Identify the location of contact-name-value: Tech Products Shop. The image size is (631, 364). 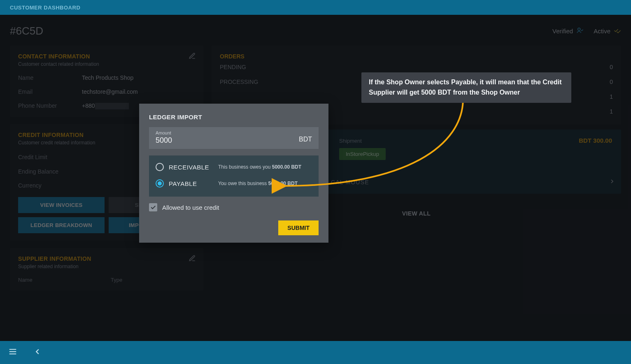
(108, 78).